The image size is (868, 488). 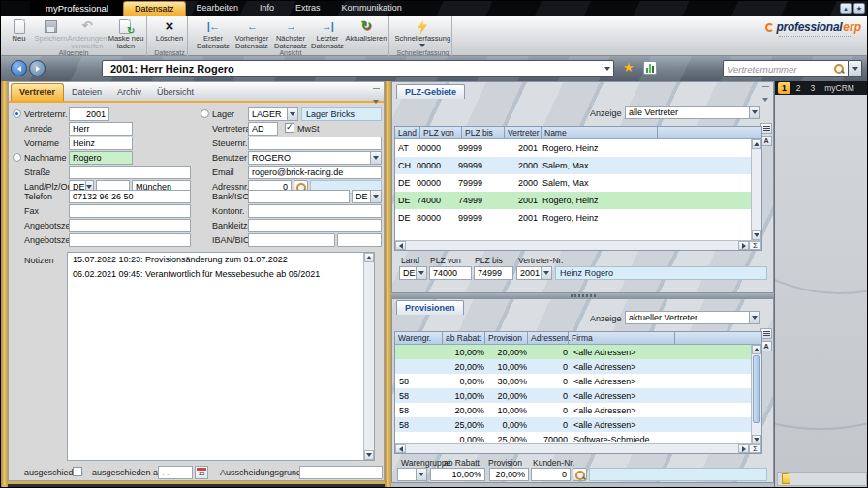 I want to click on view-tab-3: 3, so click(x=812, y=88).